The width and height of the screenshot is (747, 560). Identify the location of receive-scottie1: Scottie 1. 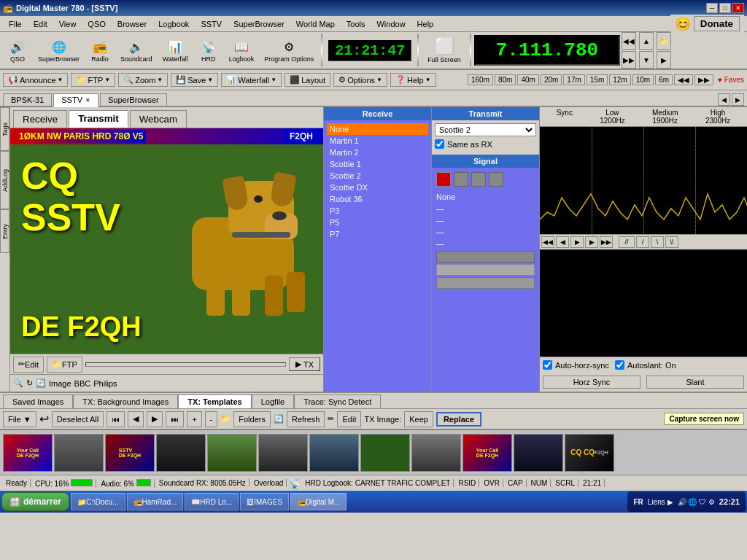
(378, 164).